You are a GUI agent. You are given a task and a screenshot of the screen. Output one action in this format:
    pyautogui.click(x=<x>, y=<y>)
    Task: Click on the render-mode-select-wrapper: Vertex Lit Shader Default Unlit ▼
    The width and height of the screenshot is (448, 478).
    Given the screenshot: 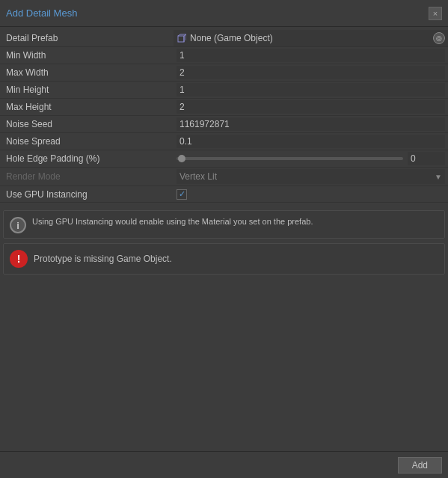 What is the action you would take?
    pyautogui.click(x=311, y=177)
    